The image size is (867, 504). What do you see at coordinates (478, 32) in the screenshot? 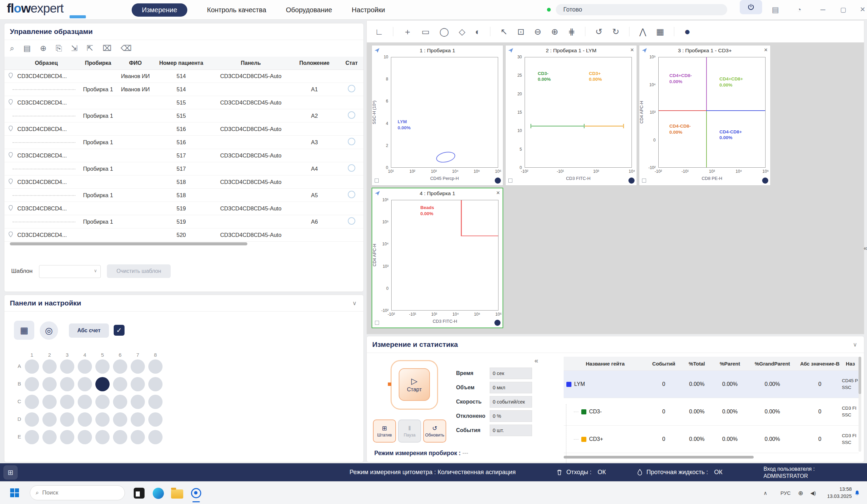
I see `quadrant-gate-icon: ◐` at bounding box center [478, 32].